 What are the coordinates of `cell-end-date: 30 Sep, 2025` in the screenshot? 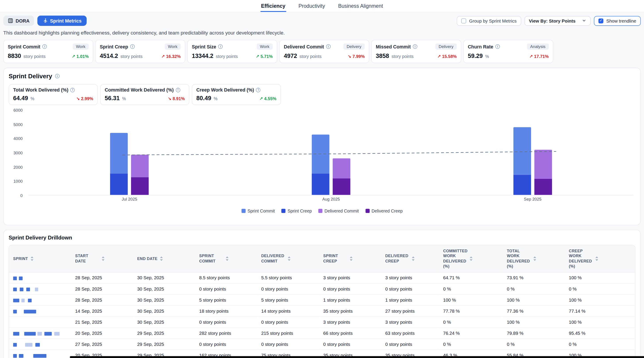 It's located at (164, 300).